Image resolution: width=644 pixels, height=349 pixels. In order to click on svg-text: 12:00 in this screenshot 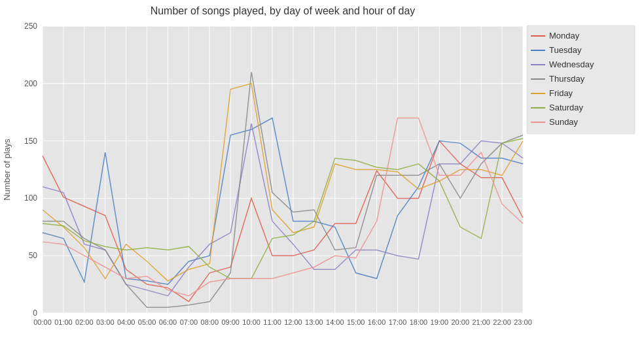, I will do `click(293, 322)`.